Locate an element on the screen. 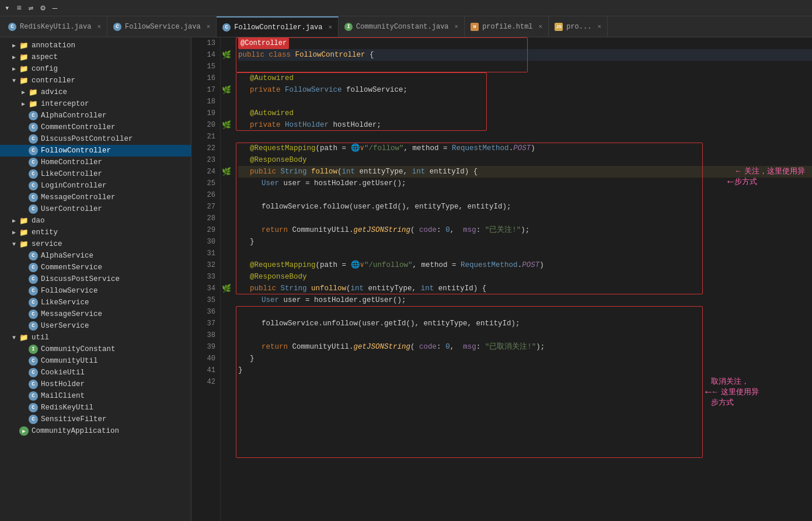 The height and width of the screenshot is (521, 812). tree-label: service is located at coordinates (111, 244).